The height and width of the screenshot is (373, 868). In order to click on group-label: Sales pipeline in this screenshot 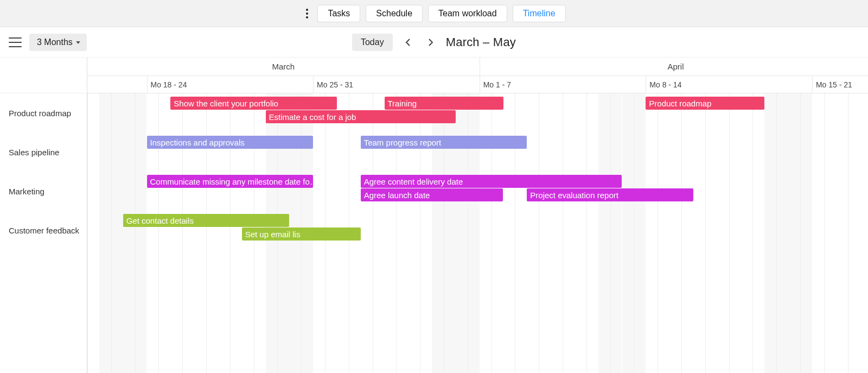, I will do `click(43, 152)`.